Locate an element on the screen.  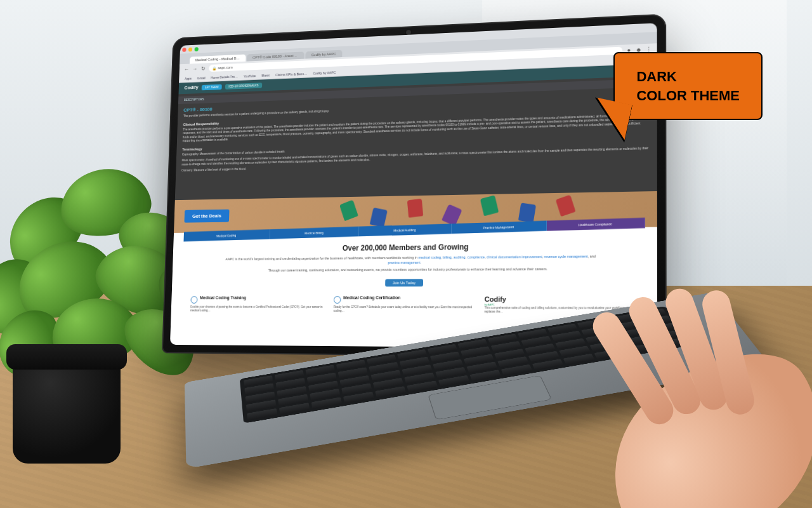
join-us-button: Join Us Today is located at coordinates (404, 283).